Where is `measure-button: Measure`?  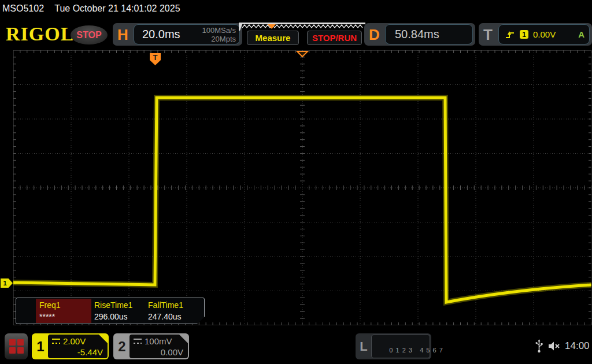 measure-button: Measure is located at coordinates (273, 38).